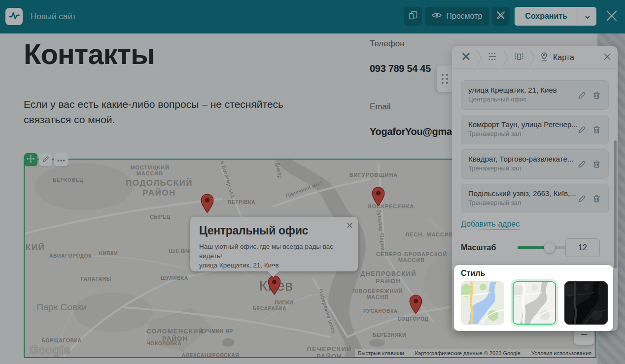 The image size is (625, 364). I want to click on intro-paragraph: Если у вас есть какие-либо вопросы – не …, so click(166, 112).